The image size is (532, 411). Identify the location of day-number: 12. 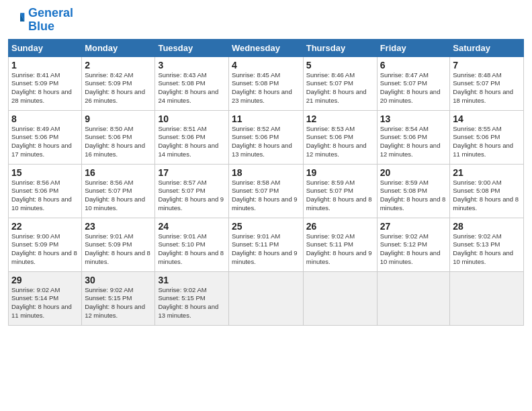
(340, 119).